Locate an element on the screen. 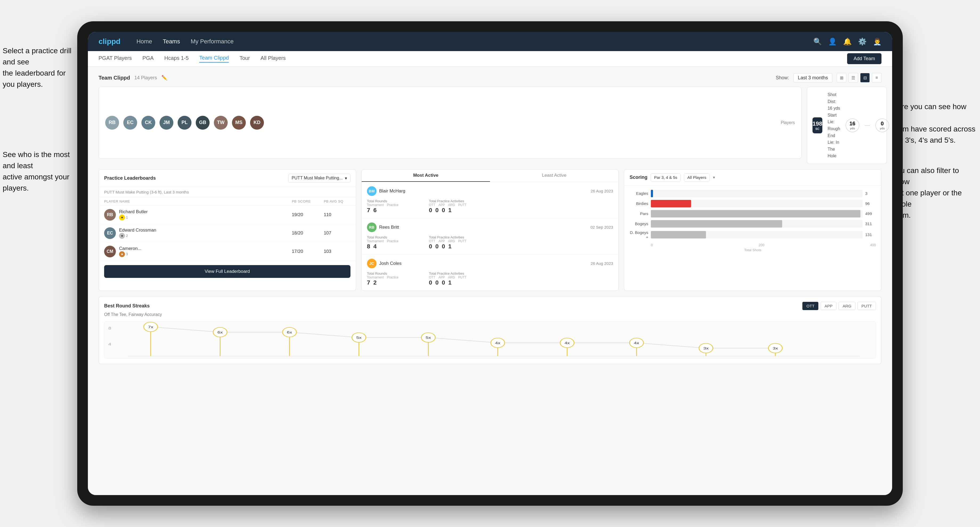 The image size is (980, 527). streaks-chart: 8 4 7x 6x 6x is located at coordinates (490, 340).